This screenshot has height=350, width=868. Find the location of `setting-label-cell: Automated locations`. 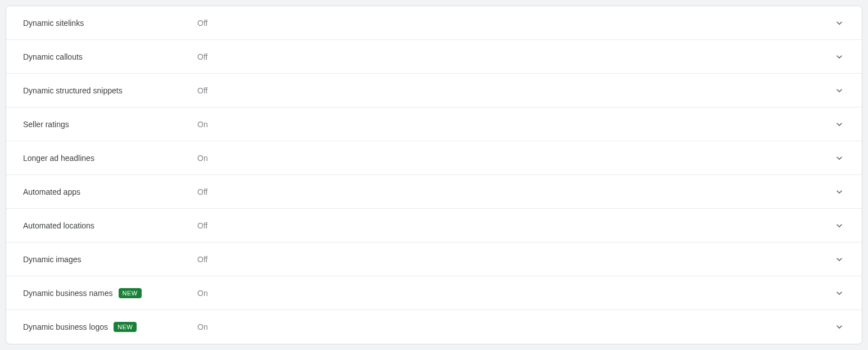

setting-label-cell: Automated locations is located at coordinates (110, 226).